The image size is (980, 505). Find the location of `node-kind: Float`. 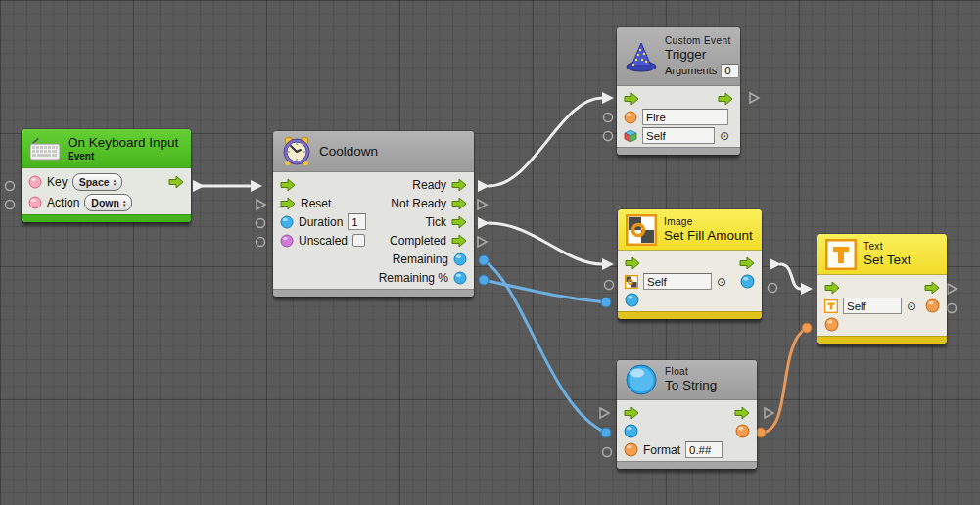

node-kind: Float is located at coordinates (691, 372).